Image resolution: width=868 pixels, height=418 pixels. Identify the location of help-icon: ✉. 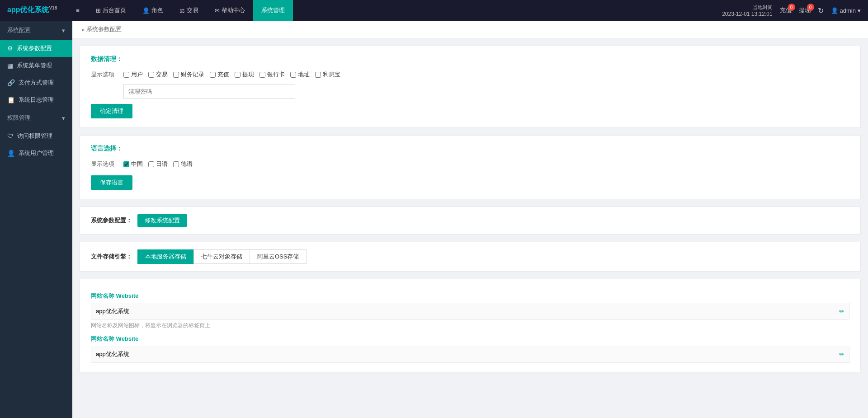
(217, 11).